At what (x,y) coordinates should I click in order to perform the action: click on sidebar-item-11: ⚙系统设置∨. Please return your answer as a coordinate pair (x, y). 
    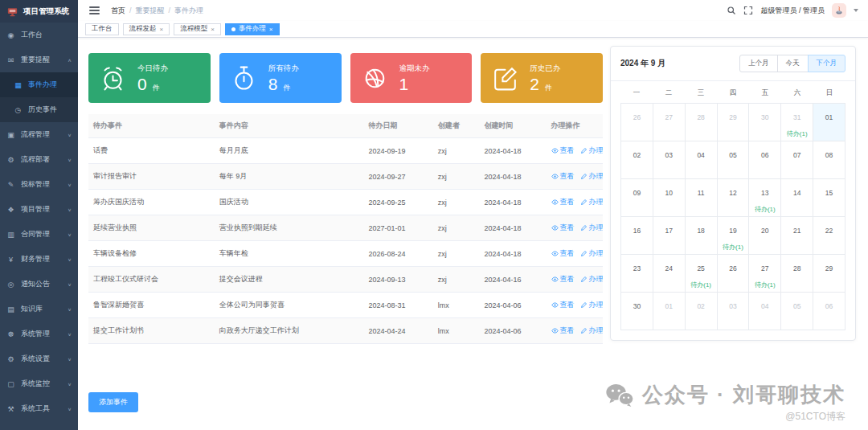
    Looking at the image, I should click on (39, 358).